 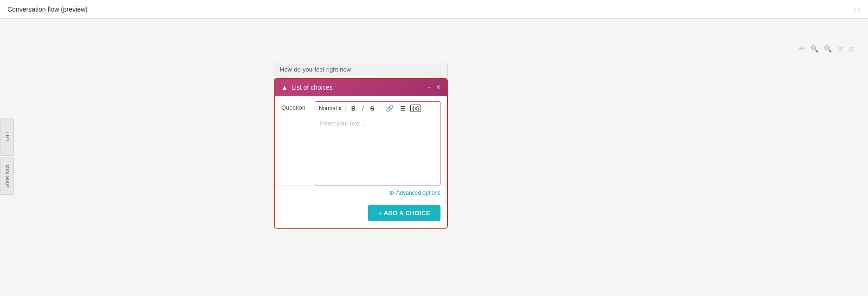 I want to click on undo-icon: ↩, so click(x=802, y=48).